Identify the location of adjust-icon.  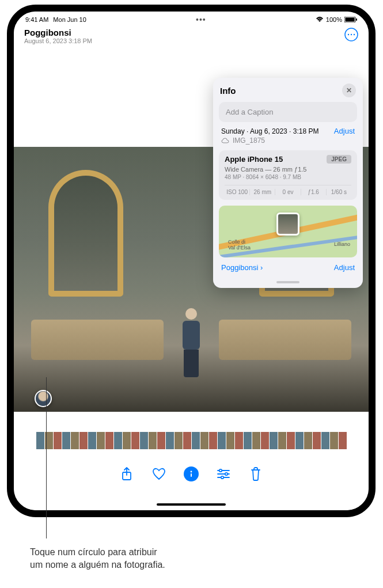
(223, 474).